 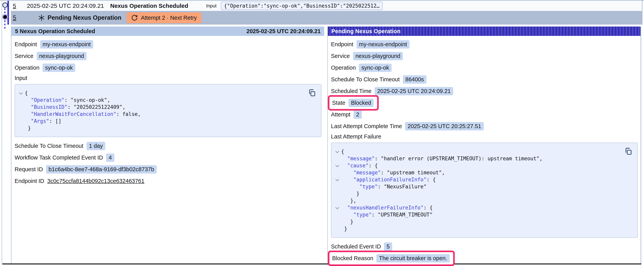 What do you see at coordinates (366, 126) in the screenshot?
I see `field-label: Last Attempt Complete Time` at bounding box center [366, 126].